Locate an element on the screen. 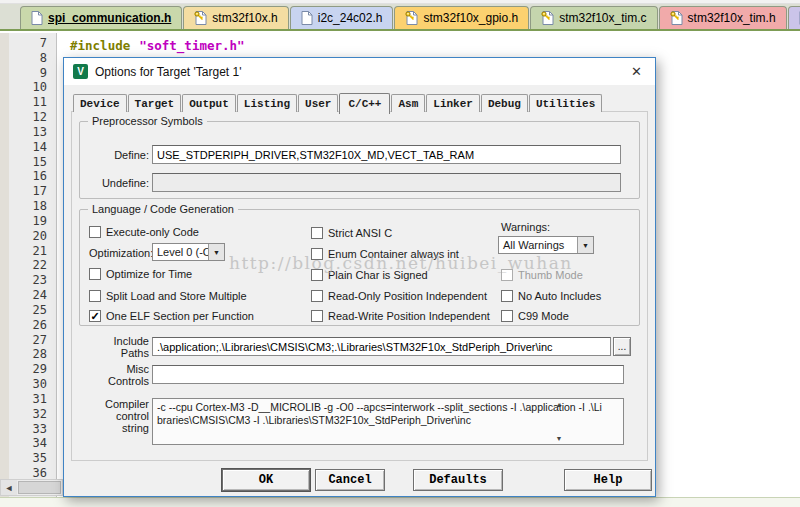  undefine-input is located at coordinates (386, 182).